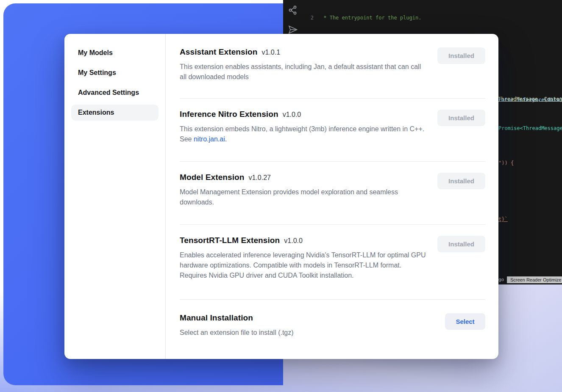  I want to click on sidebar-item-my-models: My Models, so click(115, 53).